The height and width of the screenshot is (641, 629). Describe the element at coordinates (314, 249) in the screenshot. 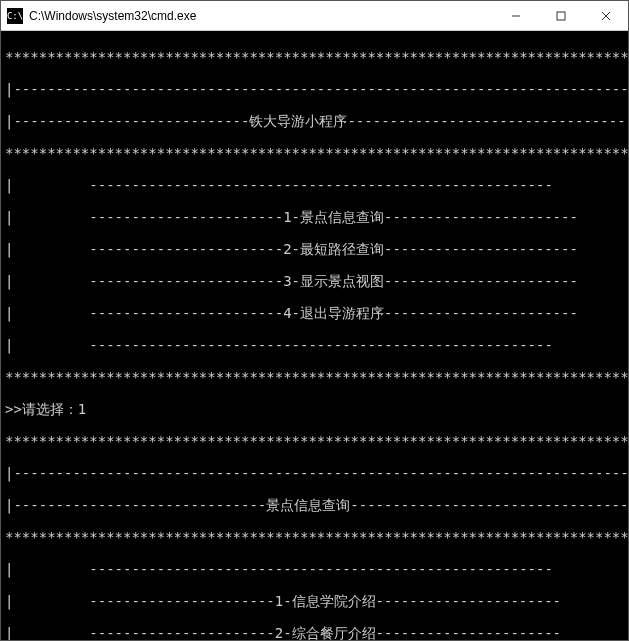

I see `menu1-item-2: | -----------------------2-最短路径查询-------…` at that location.